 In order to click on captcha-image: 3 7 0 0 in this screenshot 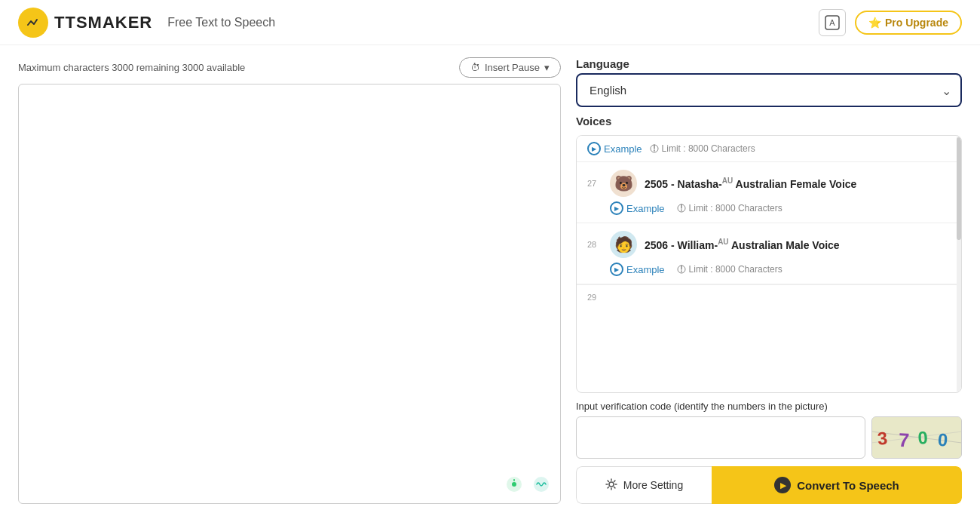, I will do `click(917, 438)`.